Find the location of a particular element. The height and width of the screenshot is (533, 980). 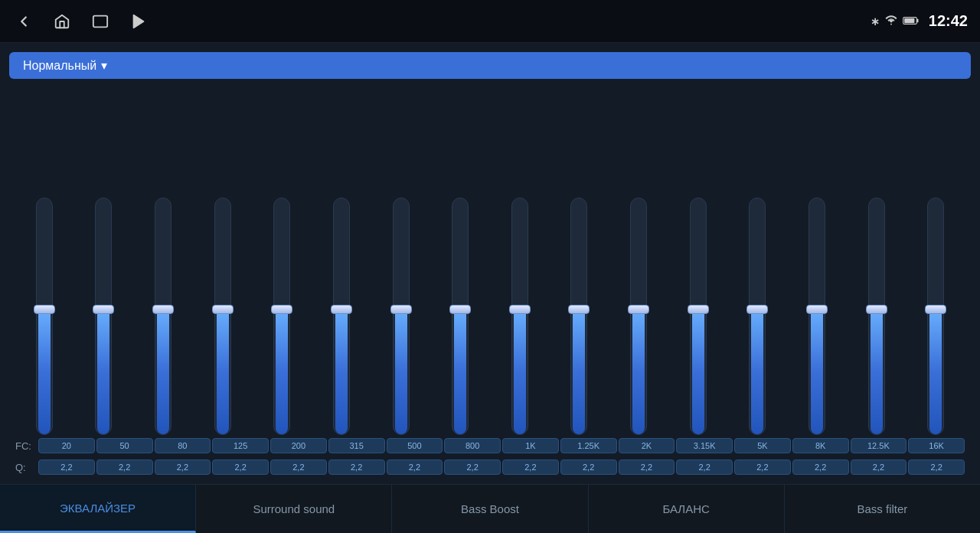

tab-bass-boost: Bass Boost is located at coordinates (490, 508).